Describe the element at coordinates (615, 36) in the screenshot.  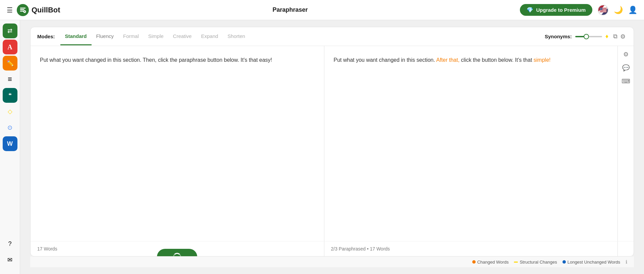
I see `copy-button: ⧉` at that location.